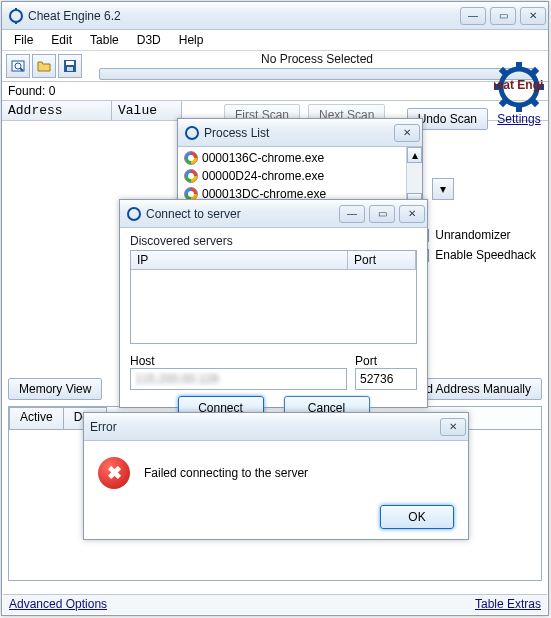 The height and width of the screenshot is (618, 551). Describe the element at coordinates (275, 40) in the screenshot. I see `menubar: File Edit Table D3D Help` at that location.